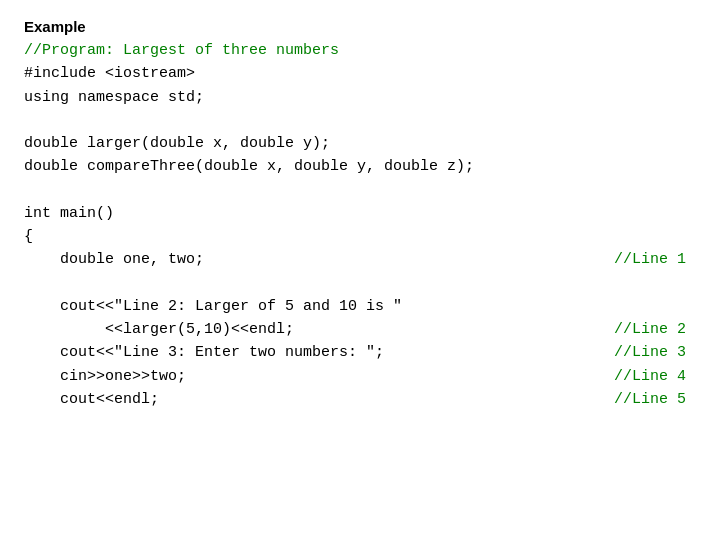  What do you see at coordinates (655, 260) in the screenshot?
I see `line-comment: //Line 1` at bounding box center [655, 260].